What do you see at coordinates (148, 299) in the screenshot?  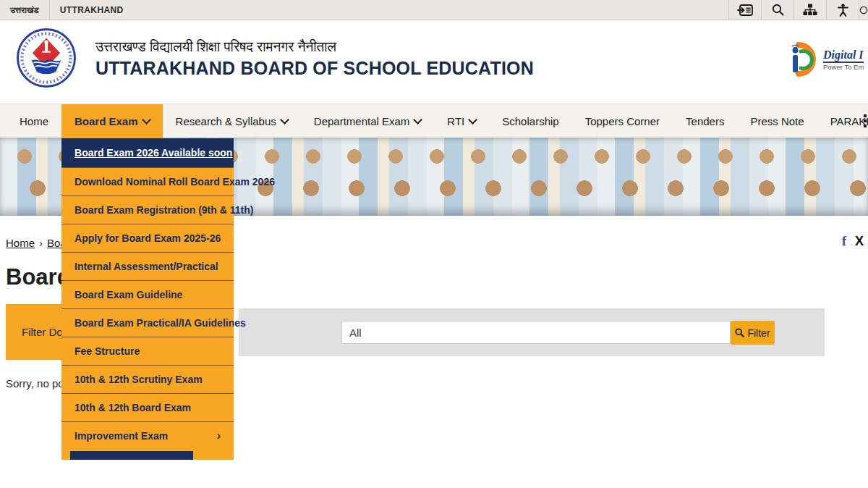 I see `board-exam-dropdown: Board Exam 2026 Available soon Download …` at bounding box center [148, 299].